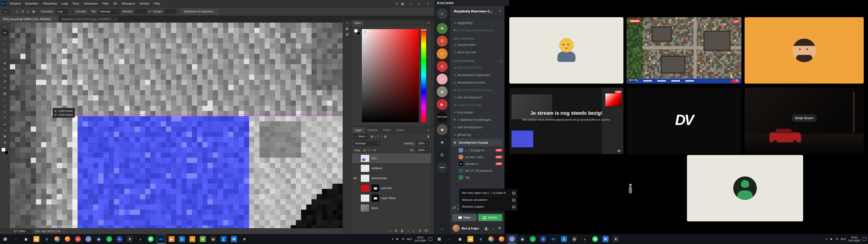 The height and width of the screenshot is (244, 868). What do you see at coordinates (843, 239) in the screenshot?
I see `language-indicator: NLD` at bounding box center [843, 239].